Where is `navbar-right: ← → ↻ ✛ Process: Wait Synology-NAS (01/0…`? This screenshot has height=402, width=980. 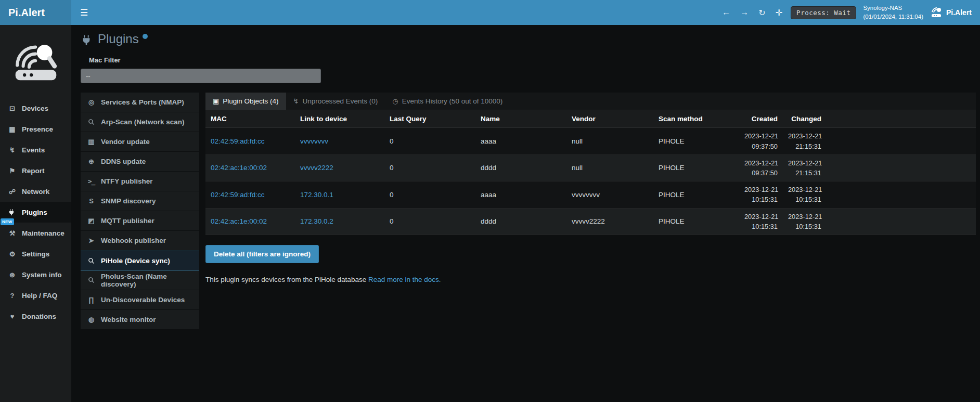
navbar-right: ← → ↻ ✛ Process: Wait Synology-NAS (01/0… is located at coordinates (850, 12).